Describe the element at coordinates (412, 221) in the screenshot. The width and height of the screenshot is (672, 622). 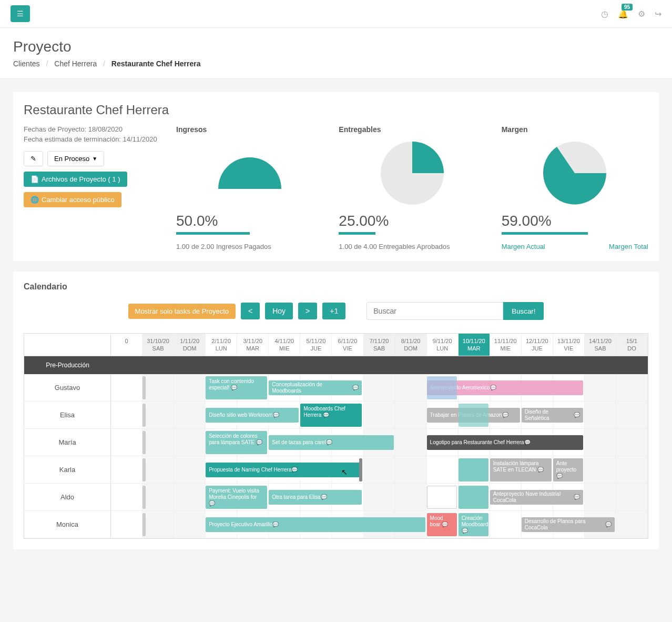
I see `entregables-value: 25.00%` at that location.